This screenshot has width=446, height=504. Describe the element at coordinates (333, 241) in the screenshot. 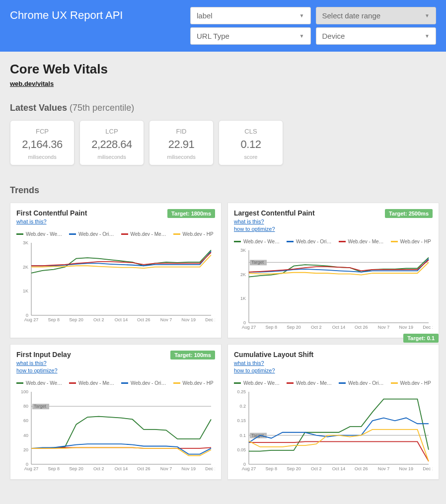

I see `chart-legend: Web.dev - We…Web.dev - Ori…Web.dev - Me……` at that location.